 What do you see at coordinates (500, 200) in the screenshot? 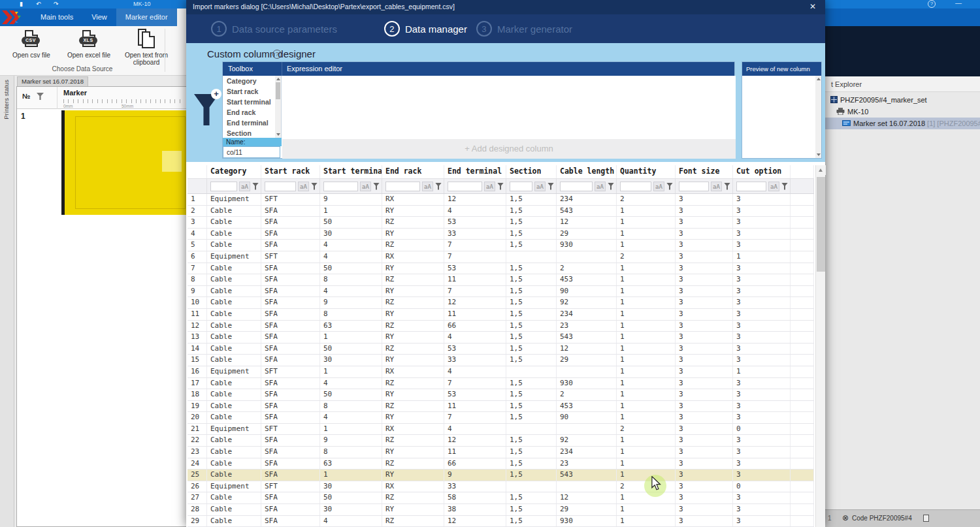
I see `table-row: 1EquipmentSFT9RX121,5234233` at bounding box center [500, 200].